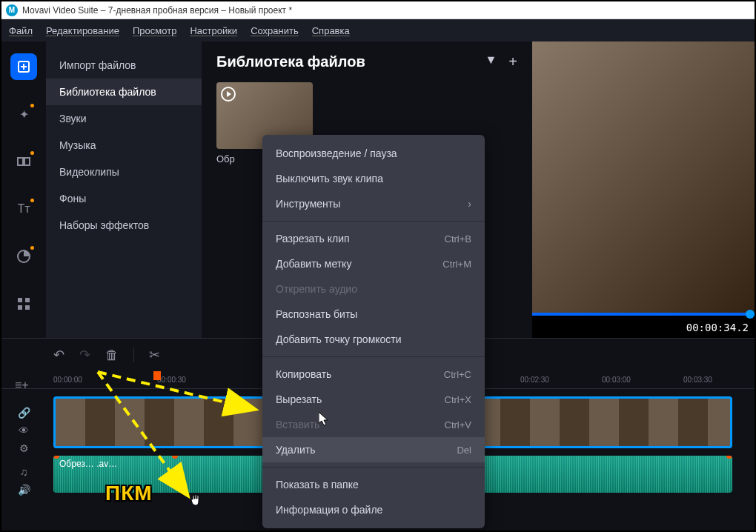  I want to click on cut-icon: ✂, so click(154, 355).